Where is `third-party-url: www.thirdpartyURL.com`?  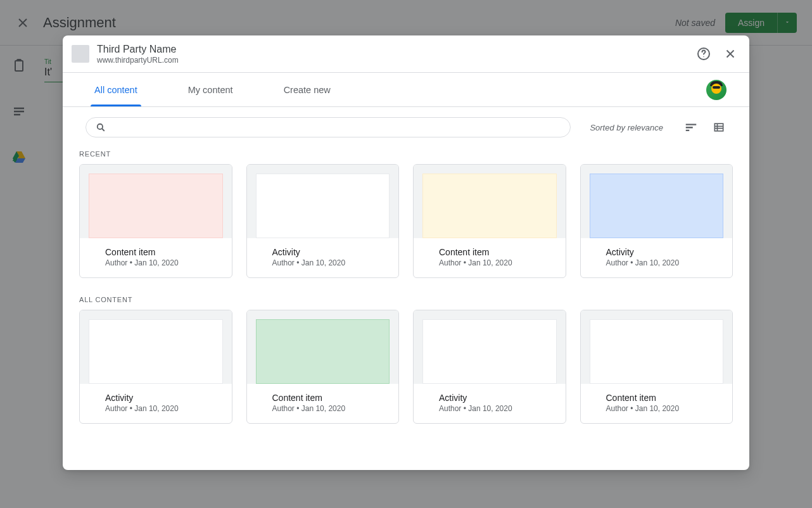
third-party-url: www.thirdpartyURL.com is located at coordinates (396, 60).